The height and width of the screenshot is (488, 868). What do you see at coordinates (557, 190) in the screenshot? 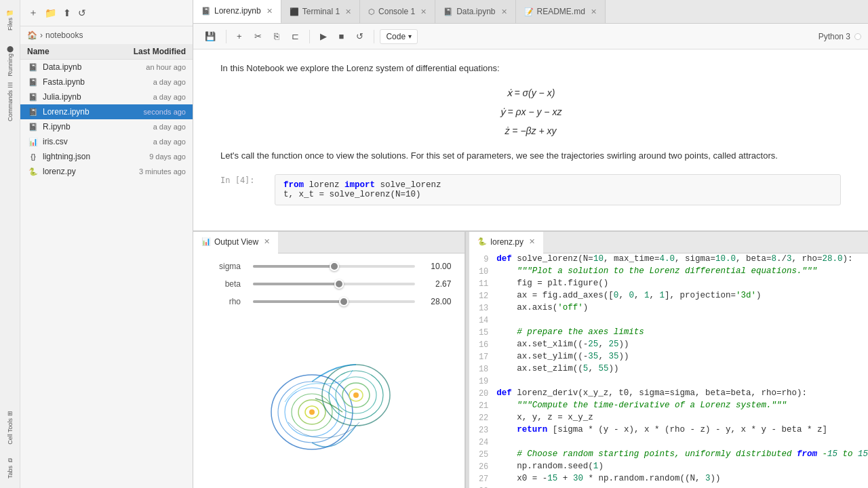
I see `cell-code-block: from lorenz import solve_lorenz t, x_t =…` at bounding box center [557, 190].